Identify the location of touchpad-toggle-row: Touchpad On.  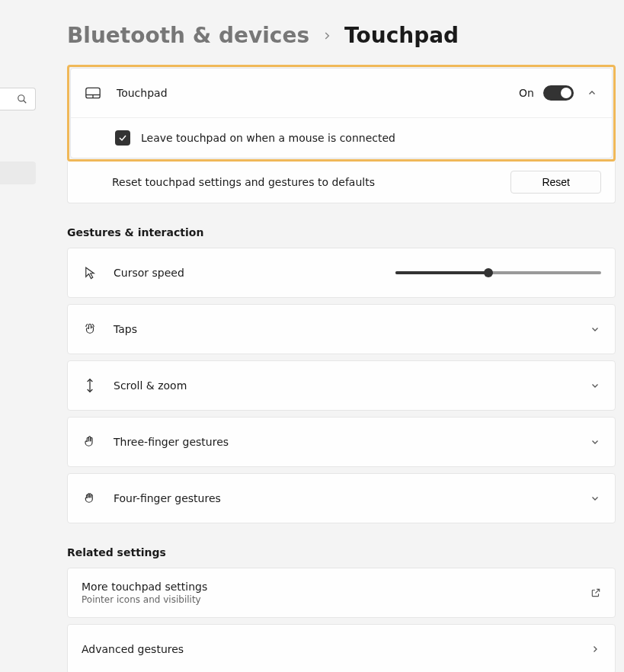
(341, 93).